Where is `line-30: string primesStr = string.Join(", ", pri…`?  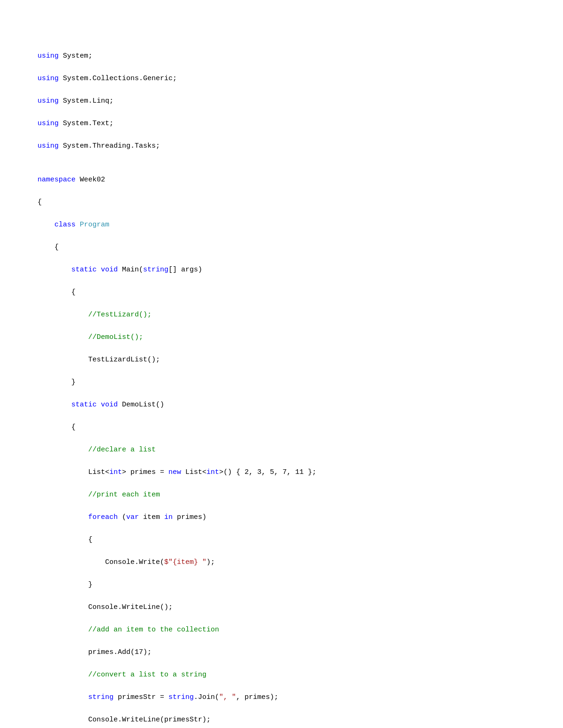 line-30: string primesStr = string.Join(", ", pri… is located at coordinates (282, 698).